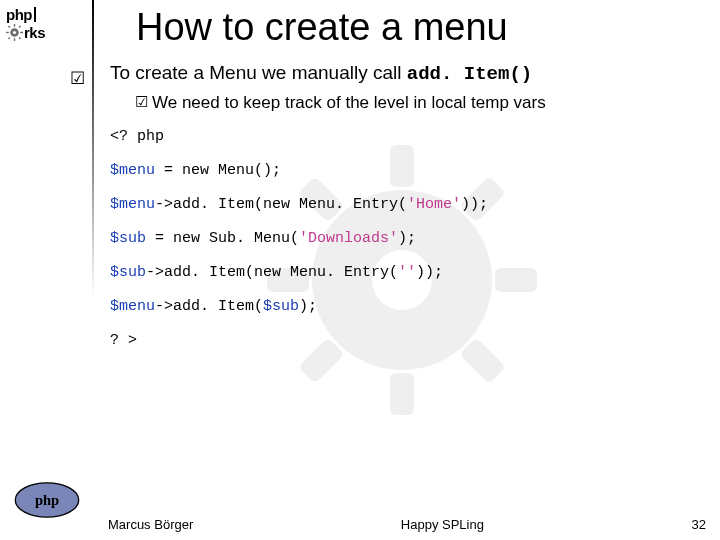 The height and width of the screenshot is (540, 720). What do you see at coordinates (699, 524) in the screenshot?
I see `footer-page: 32` at bounding box center [699, 524].